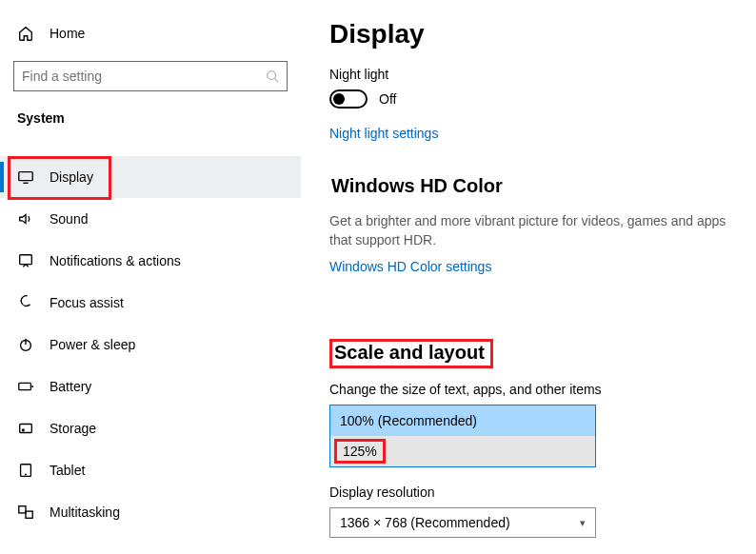  What do you see at coordinates (26, 345) in the screenshot?
I see `power-icon` at bounding box center [26, 345].